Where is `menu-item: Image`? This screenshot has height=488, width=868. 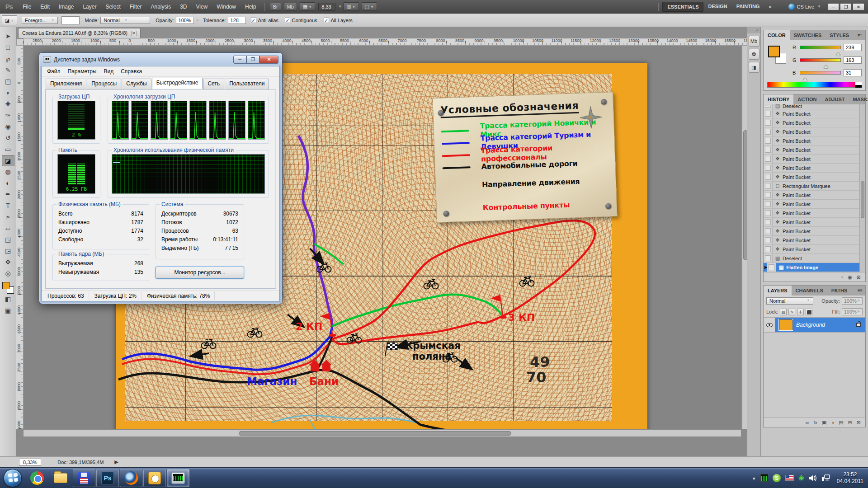 menu-item: Image is located at coordinates (66, 7).